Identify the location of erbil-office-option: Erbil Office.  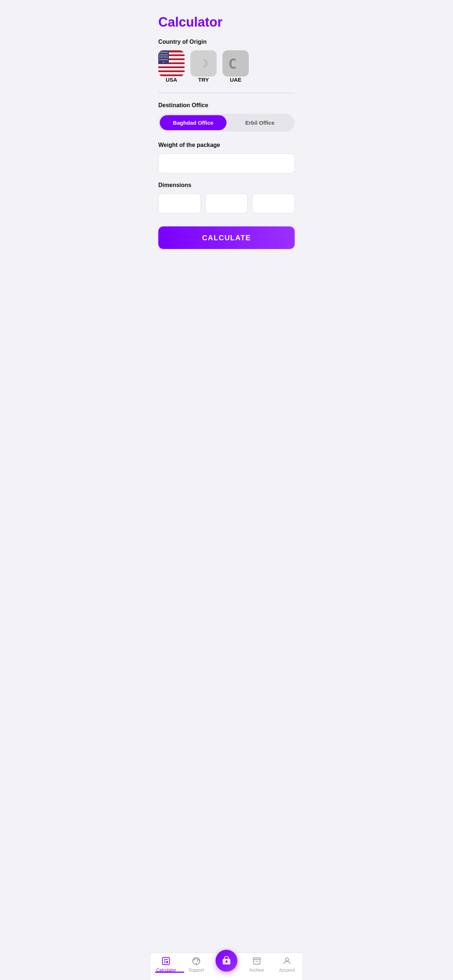
(260, 123).